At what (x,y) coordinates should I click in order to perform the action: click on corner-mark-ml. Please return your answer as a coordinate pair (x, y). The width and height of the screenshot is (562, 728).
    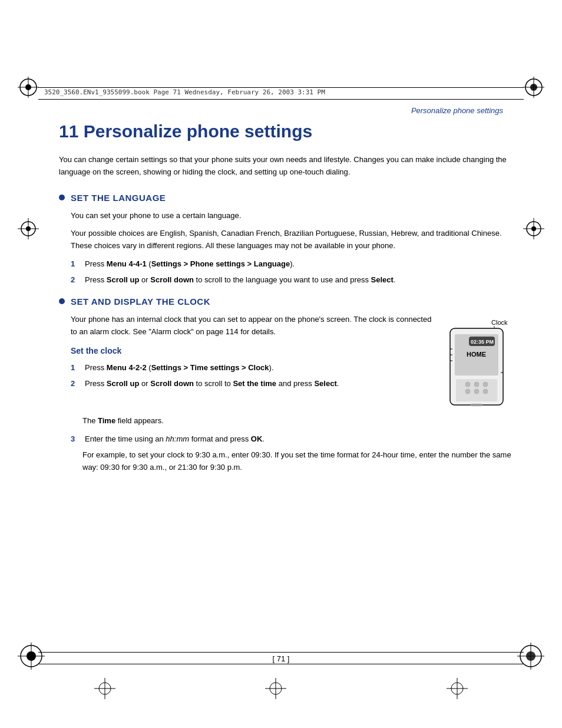
    Looking at the image, I should click on (28, 229).